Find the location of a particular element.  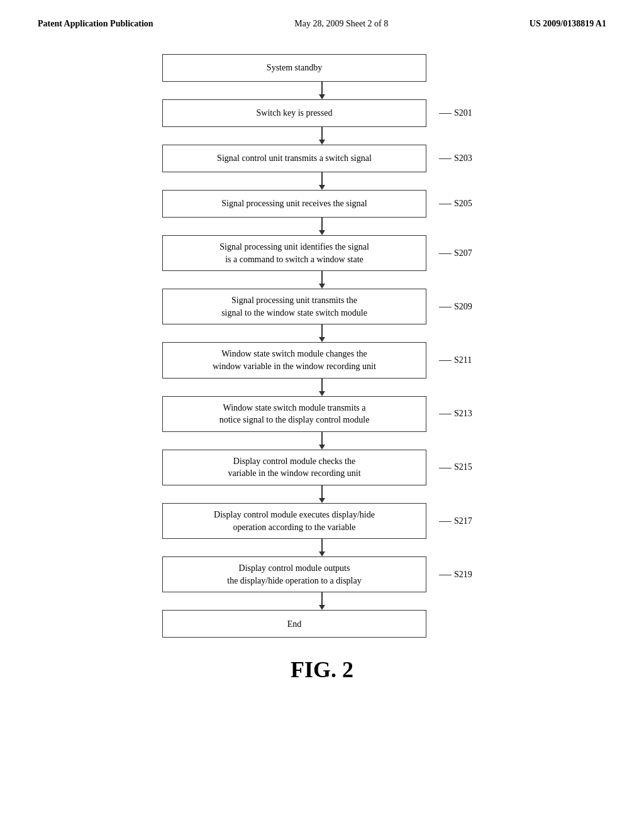

flowbox-s211: Window state switch module changes thewi… is located at coordinates (294, 360).